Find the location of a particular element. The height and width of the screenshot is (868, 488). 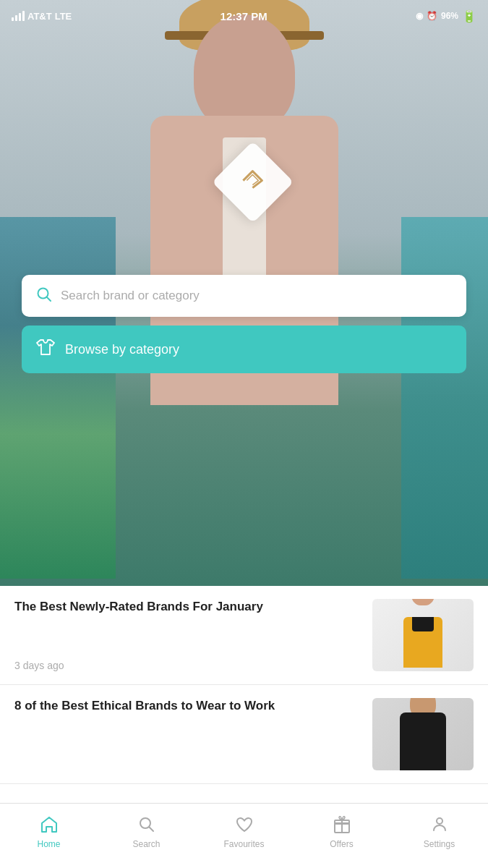

location-icon: ◉ is located at coordinates (419, 16).